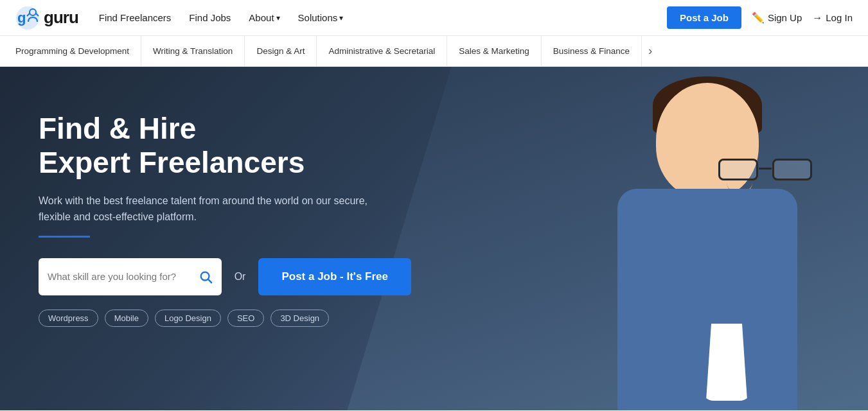  I want to click on category-business: Business & Finance, so click(592, 51).